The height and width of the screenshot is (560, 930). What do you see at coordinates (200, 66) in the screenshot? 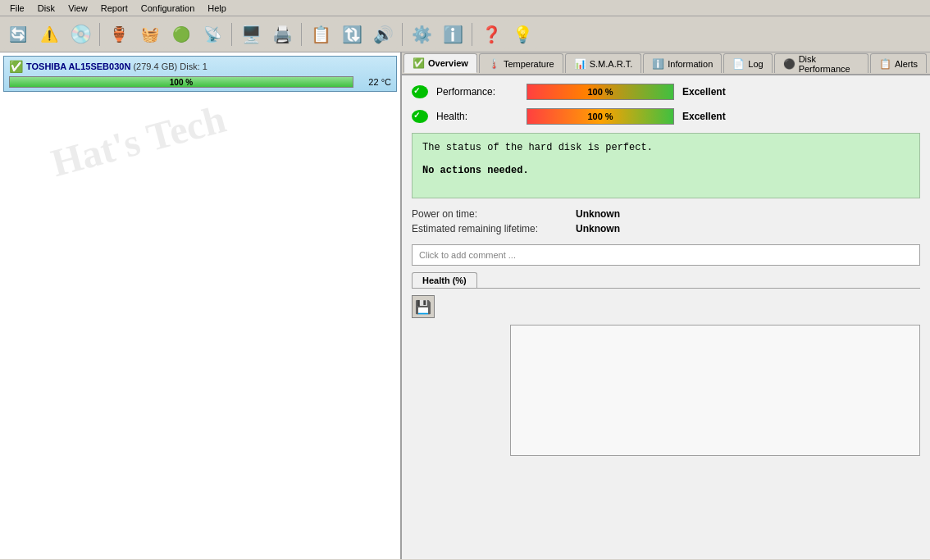
I see `disk-header: ✅ TOSHIBA AL15SEB030N (279.4 GB) Disk: 1` at bounding box center [200, 66].